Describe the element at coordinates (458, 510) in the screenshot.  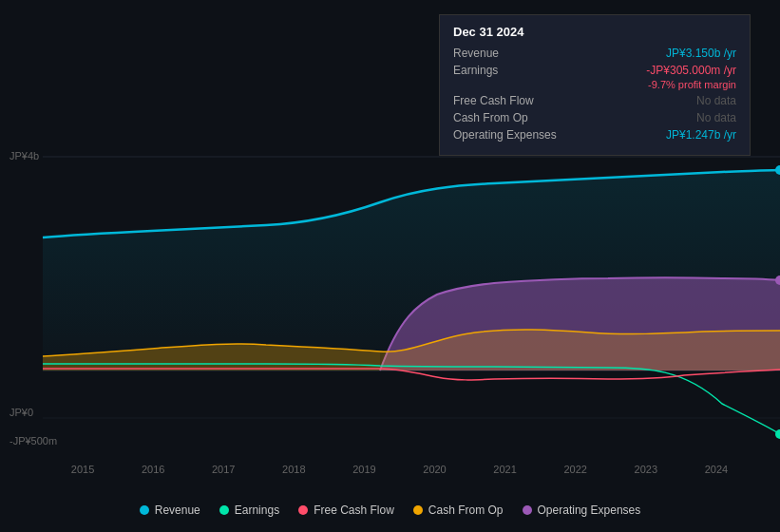
I see `legend-item-cashfromop: Cash From Op` at that location.